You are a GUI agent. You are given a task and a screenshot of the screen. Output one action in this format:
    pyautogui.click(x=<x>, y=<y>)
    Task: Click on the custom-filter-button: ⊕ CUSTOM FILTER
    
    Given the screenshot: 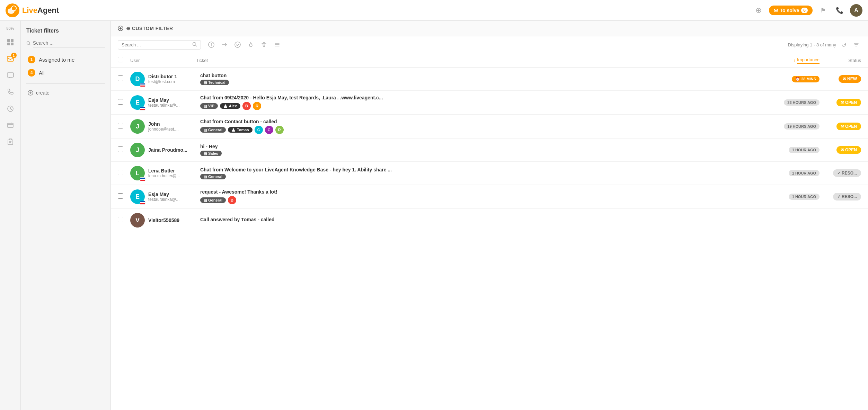 What is the action you would take?
    pyautogui.click(x=145, y=28)
    